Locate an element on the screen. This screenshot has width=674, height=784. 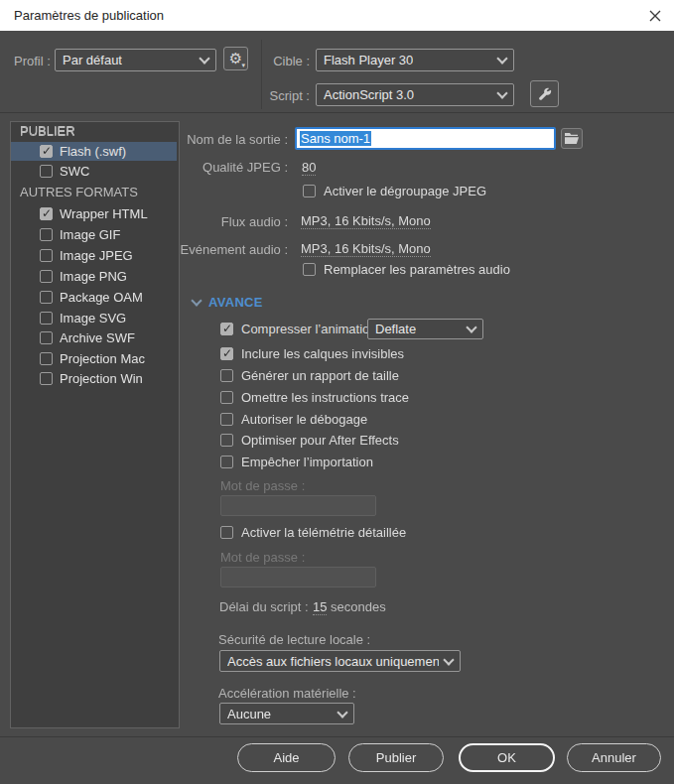
jpeg-quality-label: Qualité JPEG : is located at coordinates (218, 167).